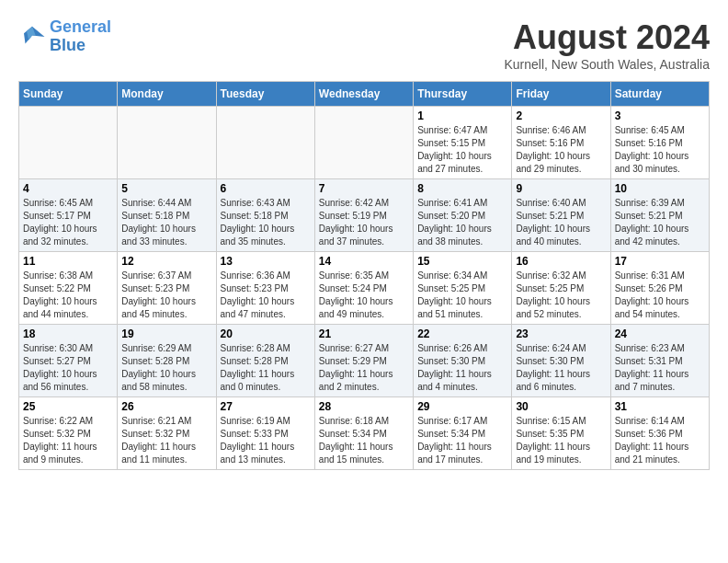 This screenshot has height=563, width=728. What do you see at coordinates (607, 45) in the screenshot?
I see `title-block: August 2024 Kurnell, New South Wales, Au…` at bounding box center [607, 45].